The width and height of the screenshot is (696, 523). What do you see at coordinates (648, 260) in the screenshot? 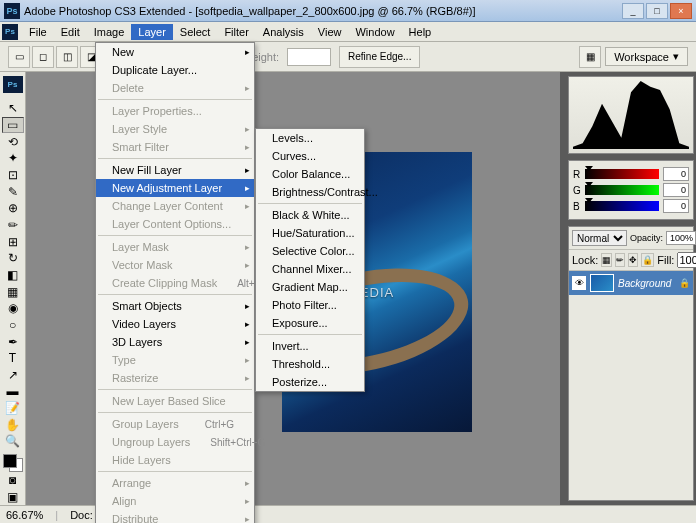
I see `lock-all-icon: 🔒` at bounding box center [648, 260].